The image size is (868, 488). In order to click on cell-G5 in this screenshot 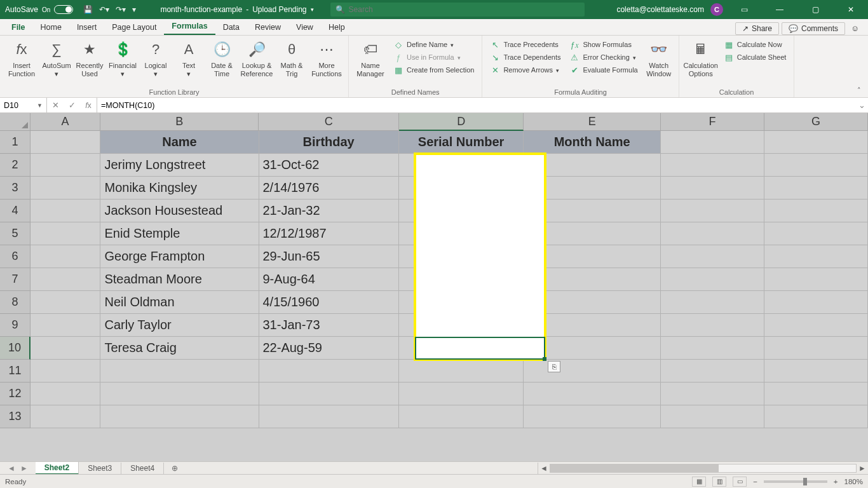, I will do `click(816, 234)`.